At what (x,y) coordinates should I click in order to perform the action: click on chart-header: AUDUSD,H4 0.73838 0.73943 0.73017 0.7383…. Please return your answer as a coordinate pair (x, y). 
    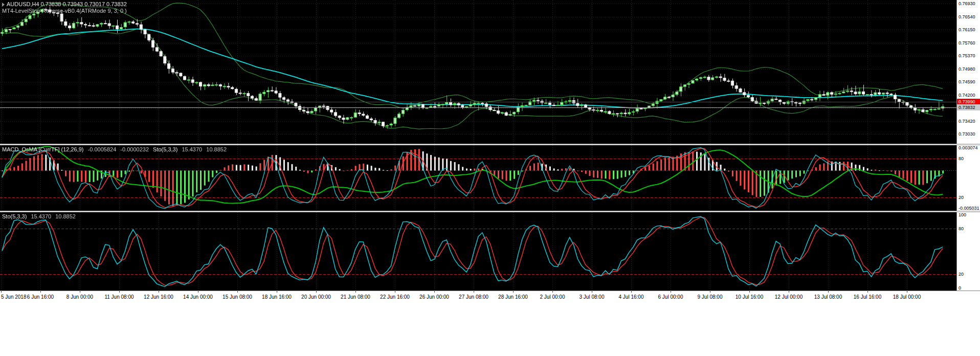
    Looking at the image, I should click on (64, 8).